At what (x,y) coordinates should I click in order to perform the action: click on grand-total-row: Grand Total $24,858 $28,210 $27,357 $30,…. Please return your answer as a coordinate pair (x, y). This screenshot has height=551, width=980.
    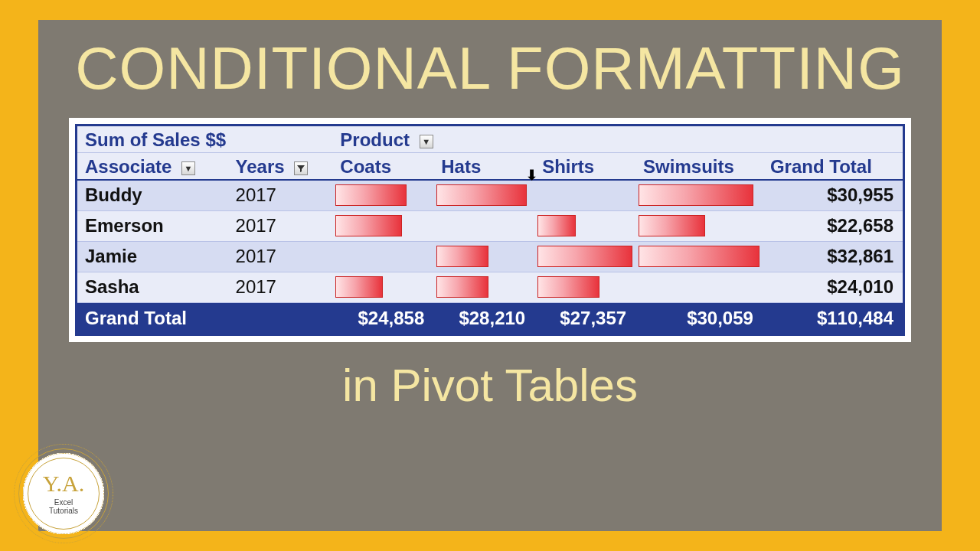
    Looking at the image, I should click on (490, 318).